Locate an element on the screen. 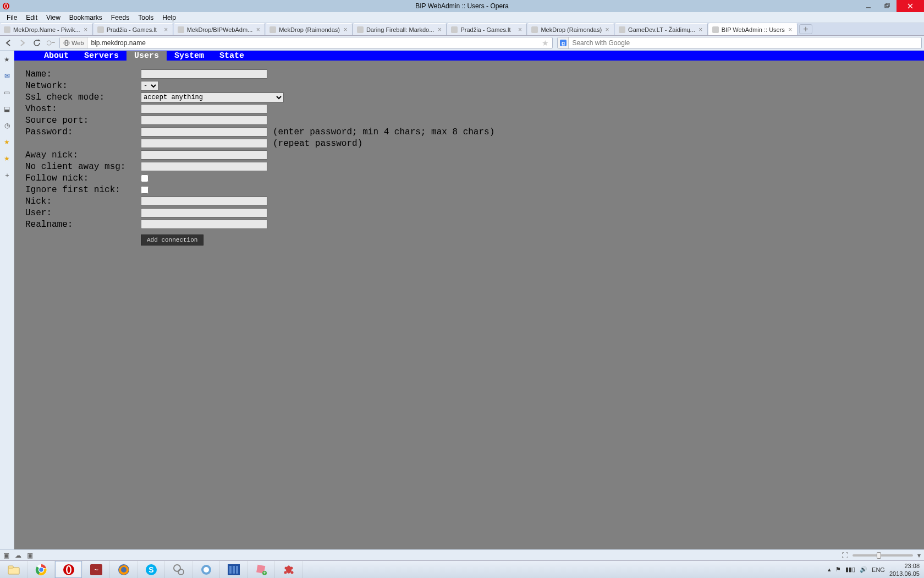 The width and height of the screenshot is (924, 578). fit-width-icon: ⛶ is located at coordinates (845, 555).